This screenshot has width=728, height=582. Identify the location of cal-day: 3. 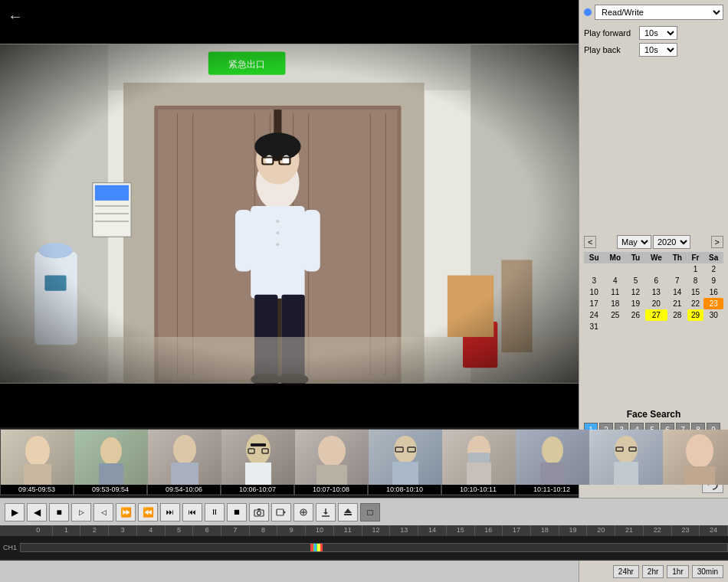
(594, 280).